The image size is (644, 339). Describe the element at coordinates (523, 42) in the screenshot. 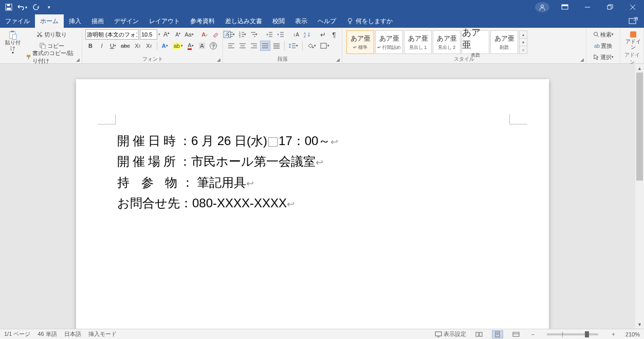

I see `styles-row-down: ▾` at that location.